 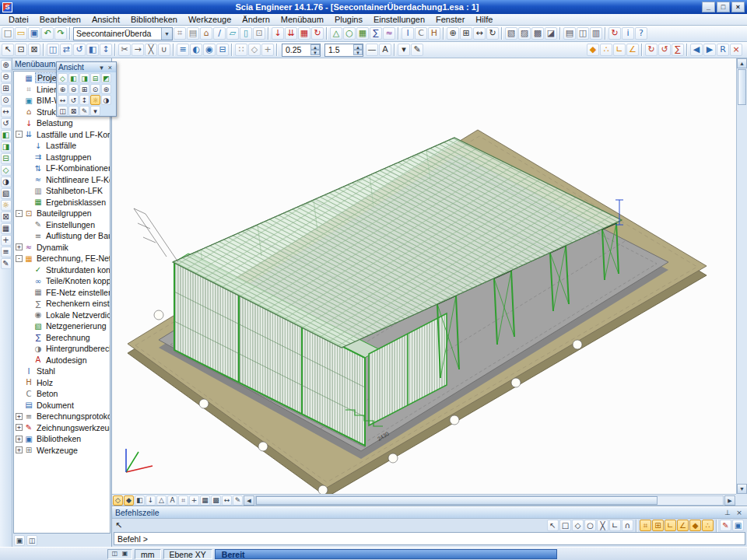 I want to click on menu-ndern: Ändern, so click(x=255, y=19).